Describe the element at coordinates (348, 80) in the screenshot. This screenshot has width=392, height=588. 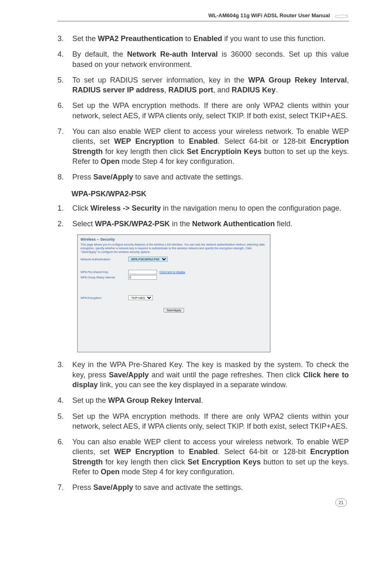
I see `text-run: ,` at that location.